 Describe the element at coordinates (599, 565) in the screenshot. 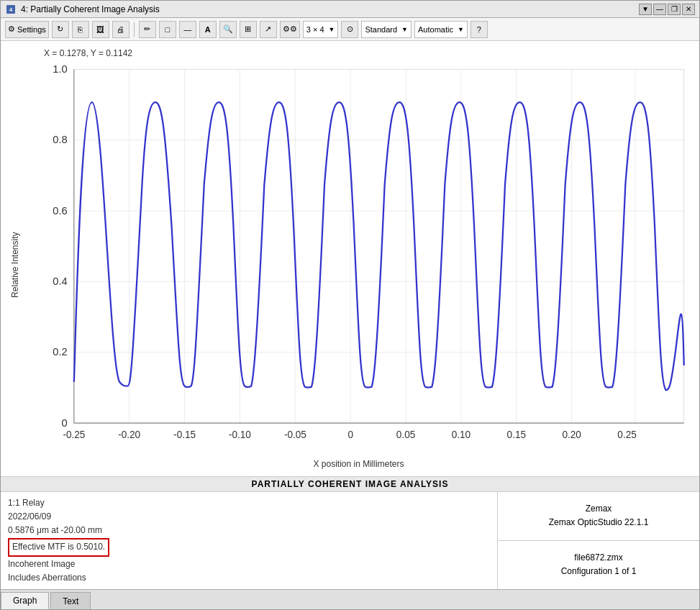

I see `info-right-bottom: file6872.zmx Configuration 1 of 1` at that location.